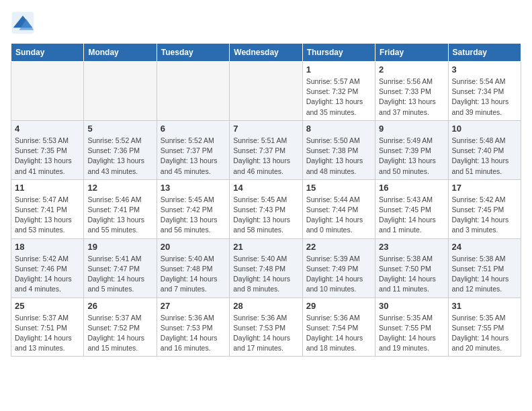 The image size is (532, 411). Describe the element at coordinates (266, 268) in the screenshot. I see `calendar-cell: 21Sunrise: 5:40 AM Sunset: 7:48 PM Dayli…` at that location.